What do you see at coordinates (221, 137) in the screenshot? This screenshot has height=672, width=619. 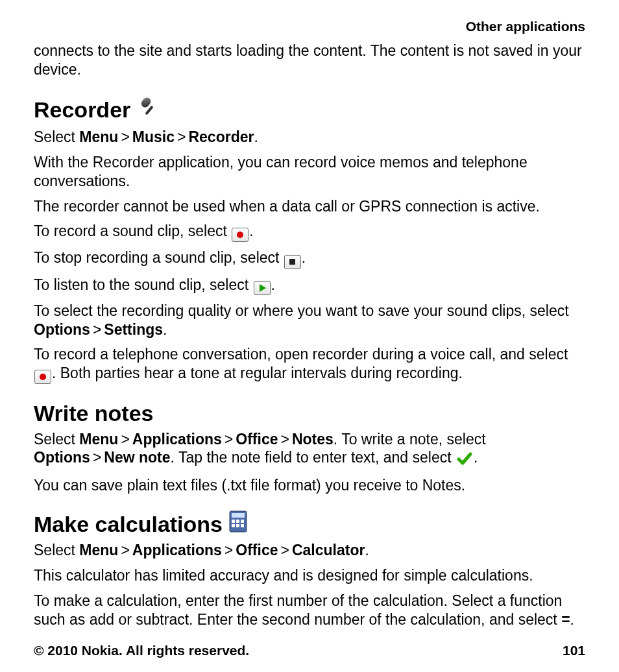 I see `nav-recorder: Recorder` at bounding box center [221, 137].